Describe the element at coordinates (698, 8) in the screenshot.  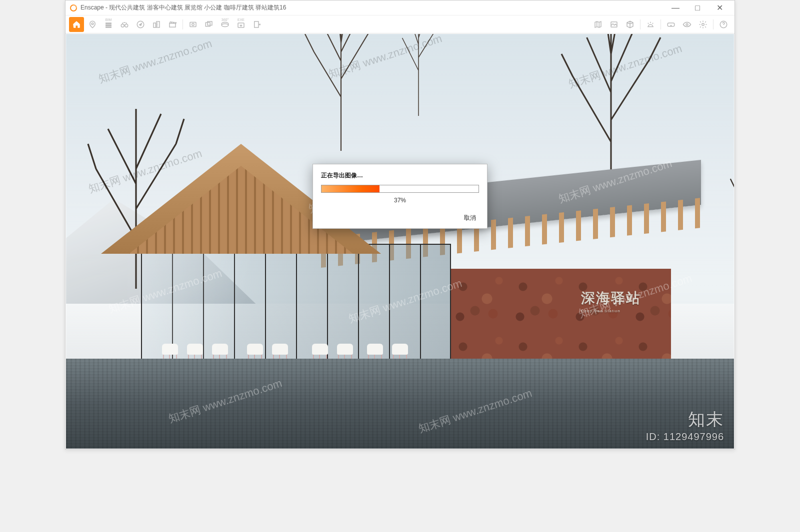
I see `window-controls: — □ ✕` at that location.